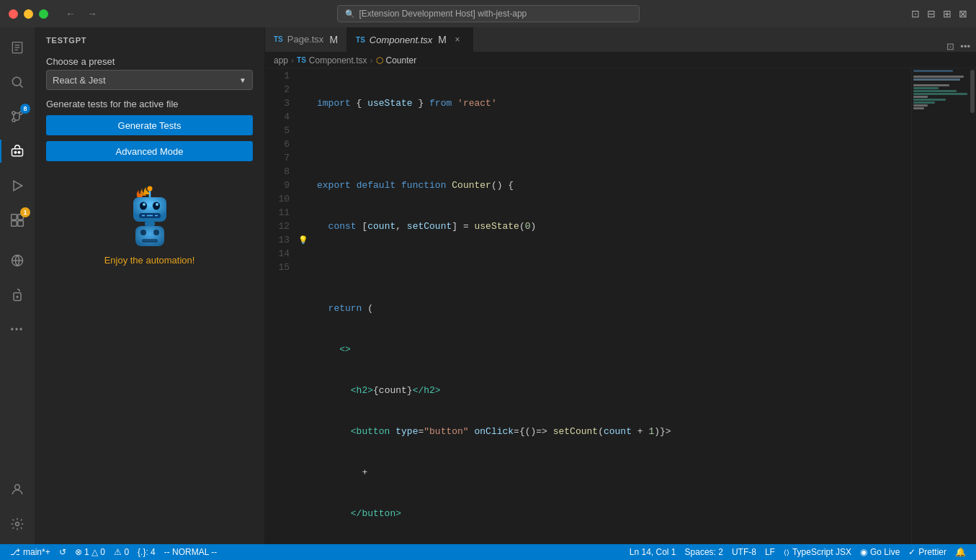 The image size is (976, 560). I want to click on close-button, so click(13, 14).